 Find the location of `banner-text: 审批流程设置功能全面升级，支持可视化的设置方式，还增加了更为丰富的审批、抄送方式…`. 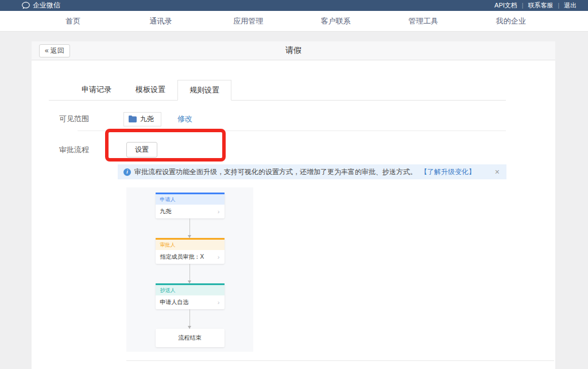

banner-text: 审批流程设置功能全面升级，支持可视化的设置方式，还增加了更为丰富的审批、抄送方式… is located at coordinates (276, 172).